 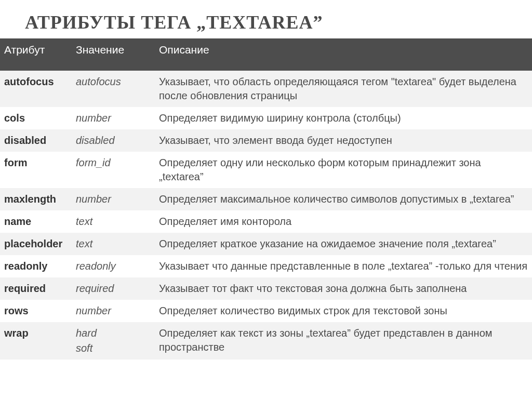 What do you see at coordinates (36, 89) in the screenshot?
I see `cell-attribute: autofocus` at bounding box center [36, 89].